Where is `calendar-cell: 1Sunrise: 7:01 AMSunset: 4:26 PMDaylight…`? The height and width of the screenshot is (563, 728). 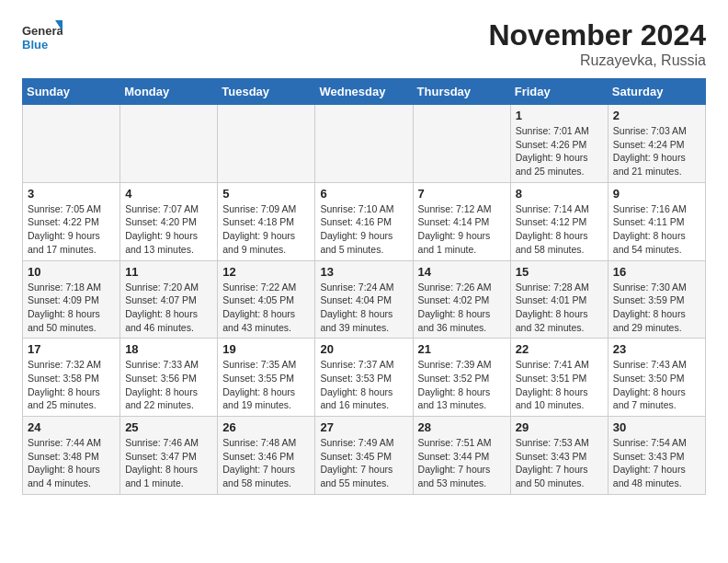 calendar-cell: 1Sunrise: 7:01 AMSunset: 4:26 PMDaylight… is located at coordinates (559, 144).